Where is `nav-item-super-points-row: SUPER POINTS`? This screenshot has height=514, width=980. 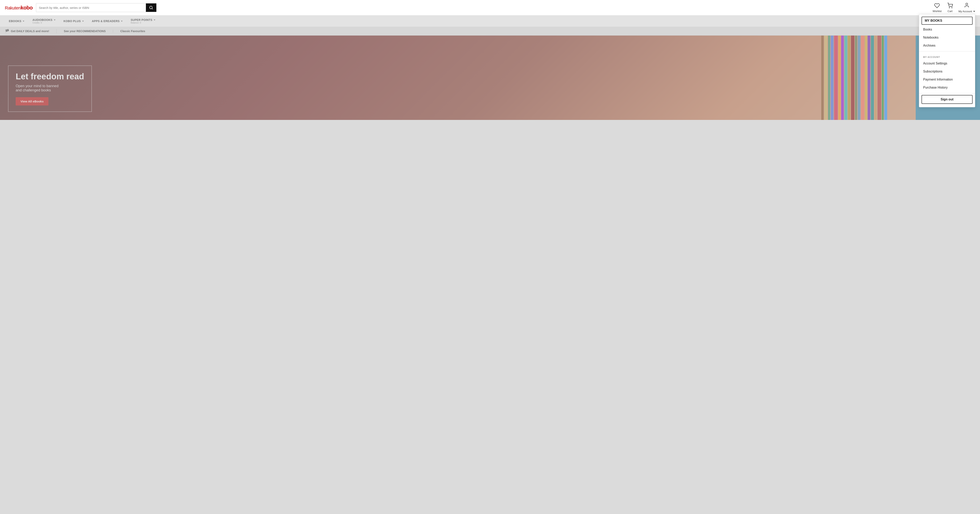 nav-item-super-points-row: SUPER POINTS is located at coordinates (143, 20).